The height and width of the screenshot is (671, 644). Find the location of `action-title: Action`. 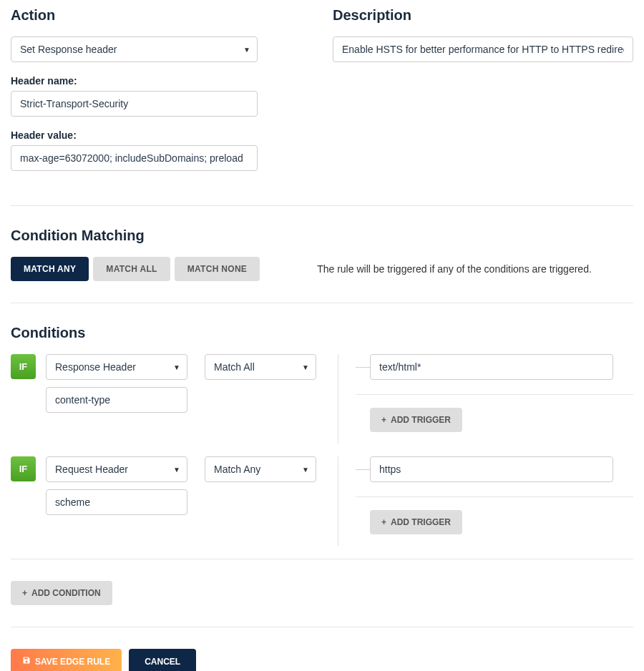

action-title: Action is located at coordinates (161, 16).